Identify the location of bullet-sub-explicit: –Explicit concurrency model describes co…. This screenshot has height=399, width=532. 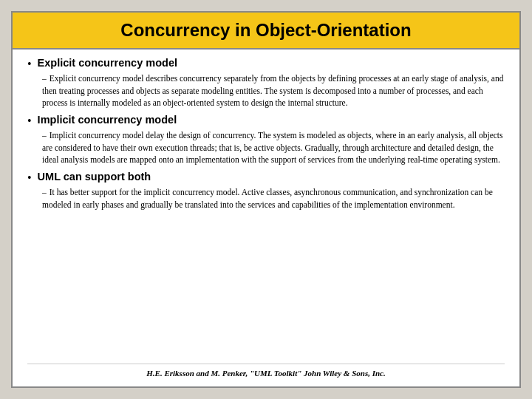
(273, 91).